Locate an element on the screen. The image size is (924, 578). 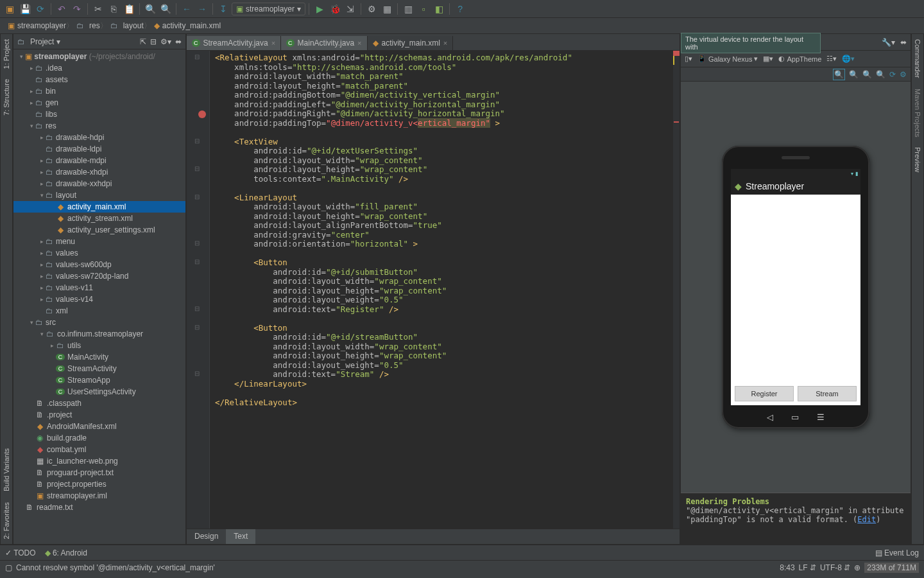
android-button: ◆ 6: Android is located at coordinates (66, 553).